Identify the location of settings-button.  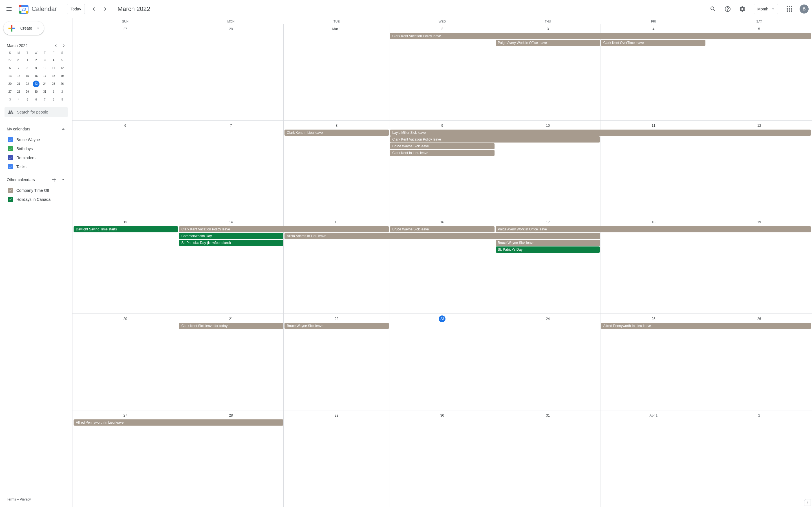
(742, 9).